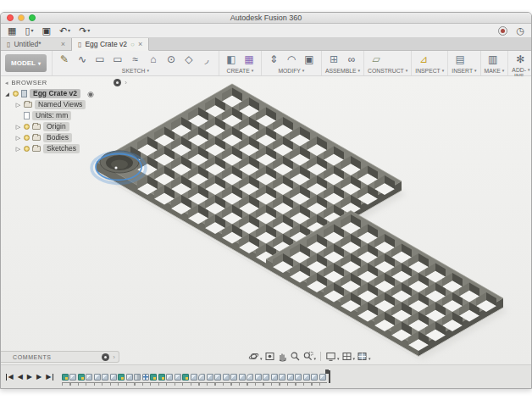 The height and width of the screenshot is (400, 532). I want to click on toolbar-group-label: INSPECT▾, so click(429, 71).